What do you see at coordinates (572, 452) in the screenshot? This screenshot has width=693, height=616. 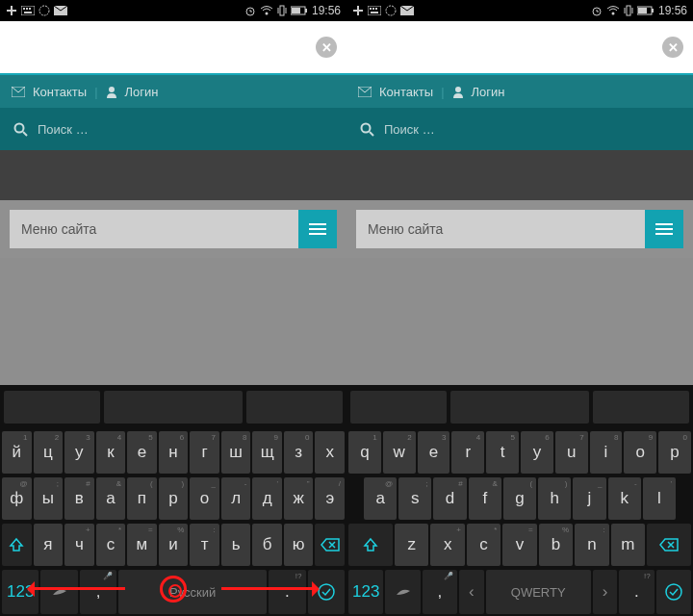 I see `key-u: u7` at bounding box center [572, 452].